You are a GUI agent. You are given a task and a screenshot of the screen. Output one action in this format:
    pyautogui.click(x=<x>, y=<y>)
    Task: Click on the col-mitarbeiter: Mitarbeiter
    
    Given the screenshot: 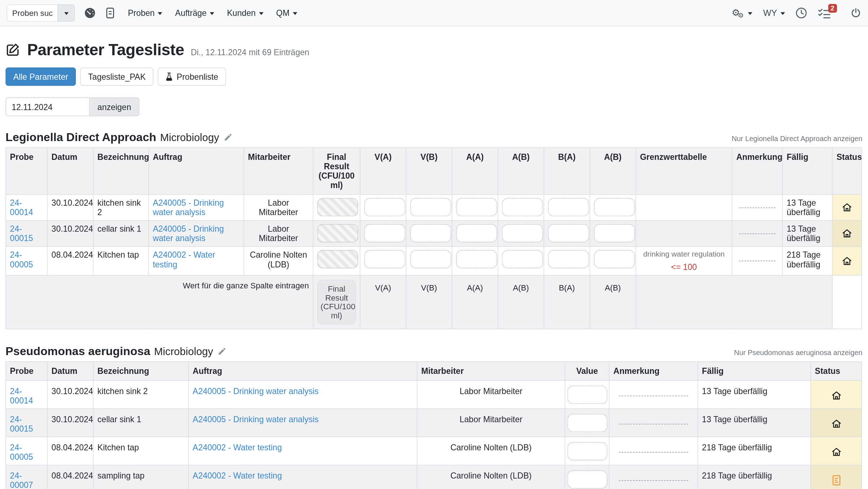 What is the action you would take?
    pyautogui.click(x=491, y=371)
    